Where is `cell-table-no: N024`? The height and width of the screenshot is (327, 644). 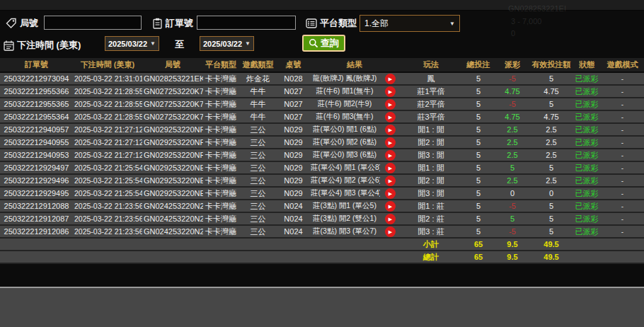
cell-table-no: N024 is located at coordinates (293, 232).